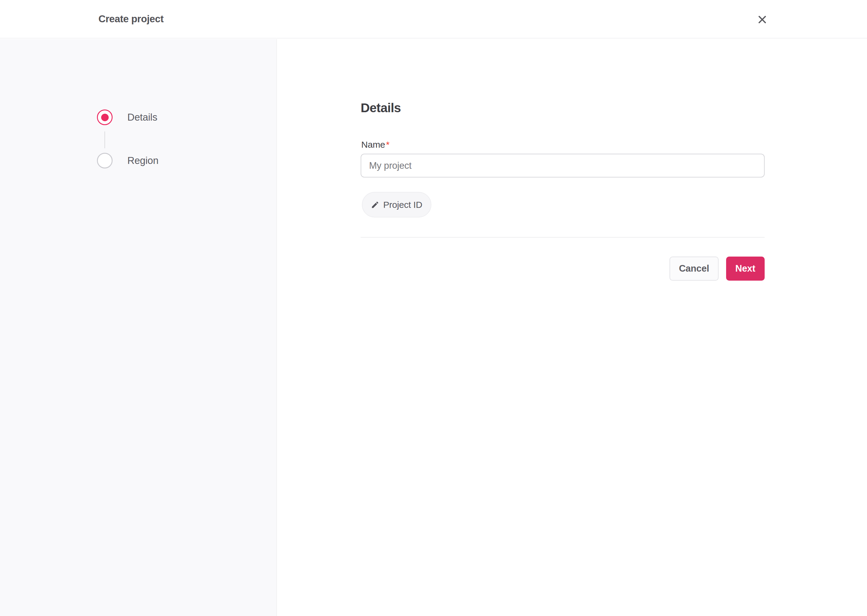 This screenshot has width=867, height=616. Describe the element at coordinates (762, 20) in the screenshot. I see `close-icon` at that location.